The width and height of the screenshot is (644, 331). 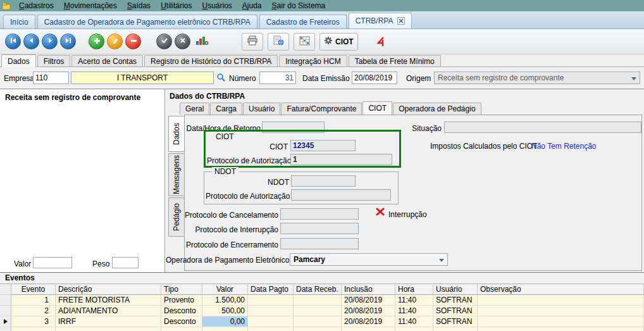 What do you see at coordinates (176, 6) in the screenshot?
I see `menu-utilitarios: Utilitários` at bounding box center [176, 6].